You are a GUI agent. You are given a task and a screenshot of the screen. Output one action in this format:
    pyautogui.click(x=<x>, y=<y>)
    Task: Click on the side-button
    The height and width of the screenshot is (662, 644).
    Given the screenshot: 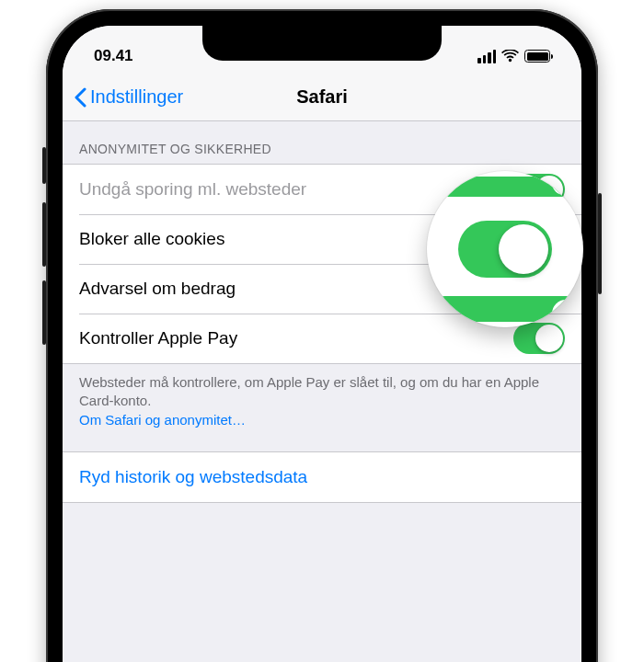 What is the action you would take?
    pyautogui.click(x=600, y=244)
    